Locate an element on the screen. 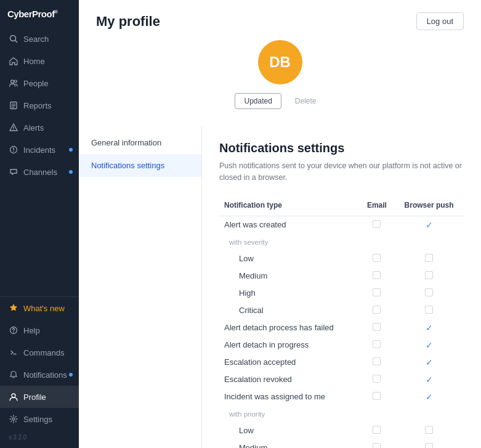  profile-nav-general: General information is located at coordinates (140, 143).